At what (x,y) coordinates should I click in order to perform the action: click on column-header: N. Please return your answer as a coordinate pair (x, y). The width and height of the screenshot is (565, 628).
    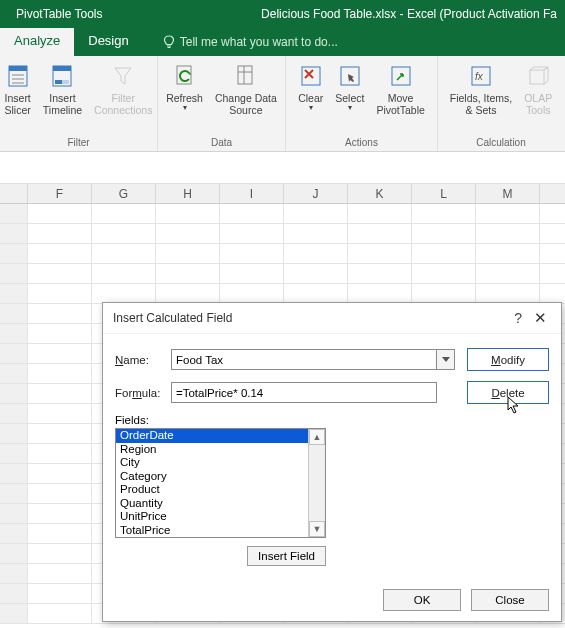
    Looking at the image, I should click on (552, 194).